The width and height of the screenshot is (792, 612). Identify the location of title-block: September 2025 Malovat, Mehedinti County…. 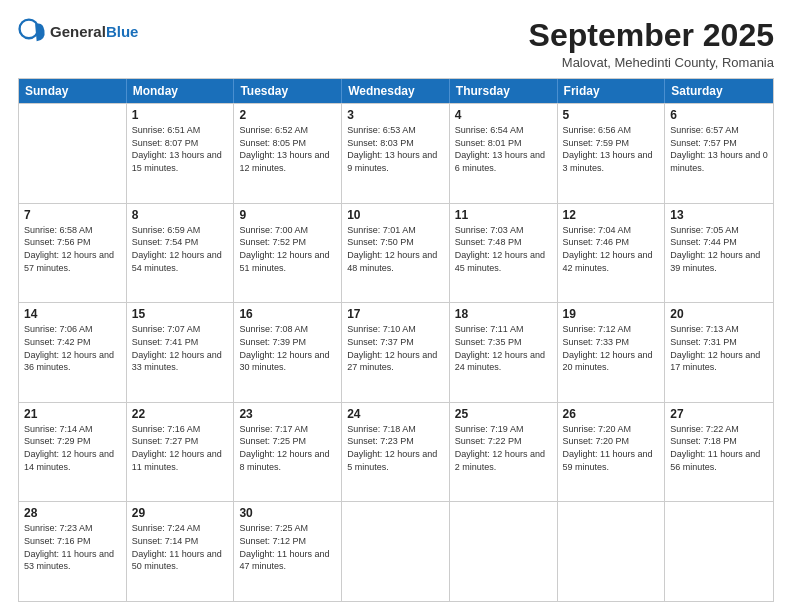
(652, 44).